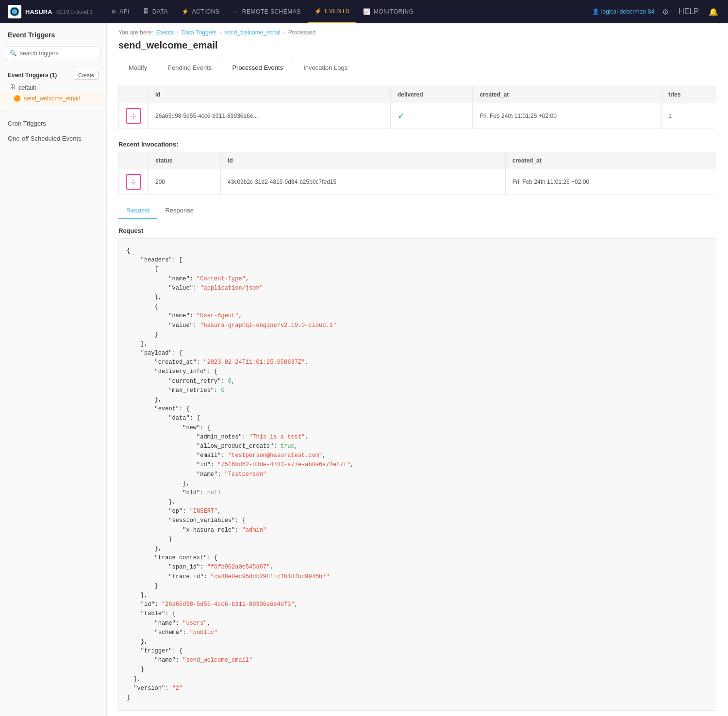 The image size is (728, 716). I want to click on nav-events-label: EVENTS, so click(337, 11).